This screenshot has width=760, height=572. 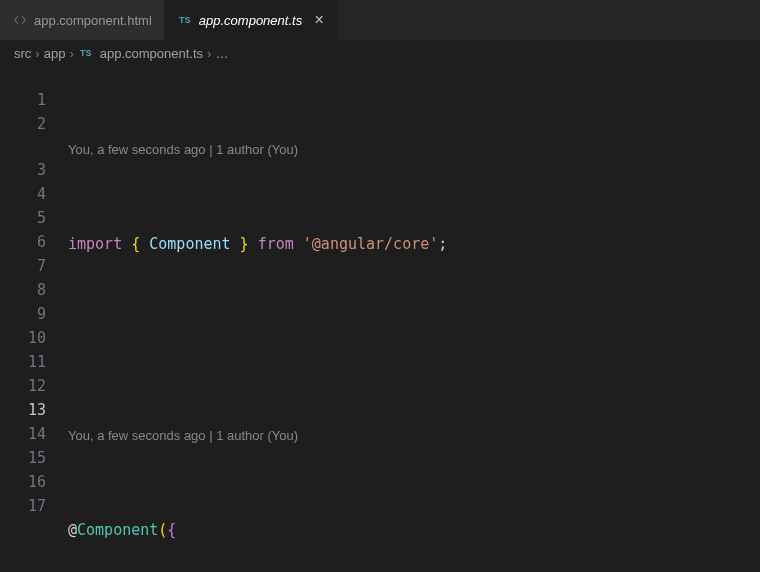 What do you see at coordinates (414, 340) in the screenshot?
I see `code-line` at bounding box center [414, 340].